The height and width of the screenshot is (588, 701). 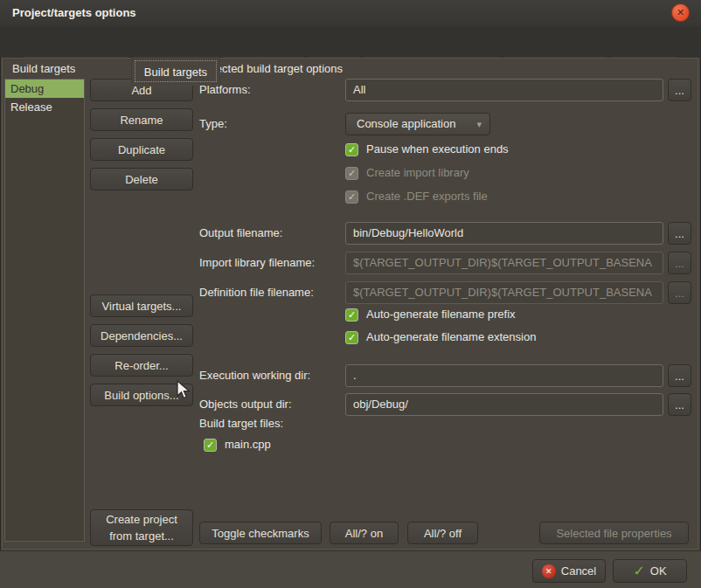 I want to click on main-cpp-label: main.cpp, so click(x=248, y=445).